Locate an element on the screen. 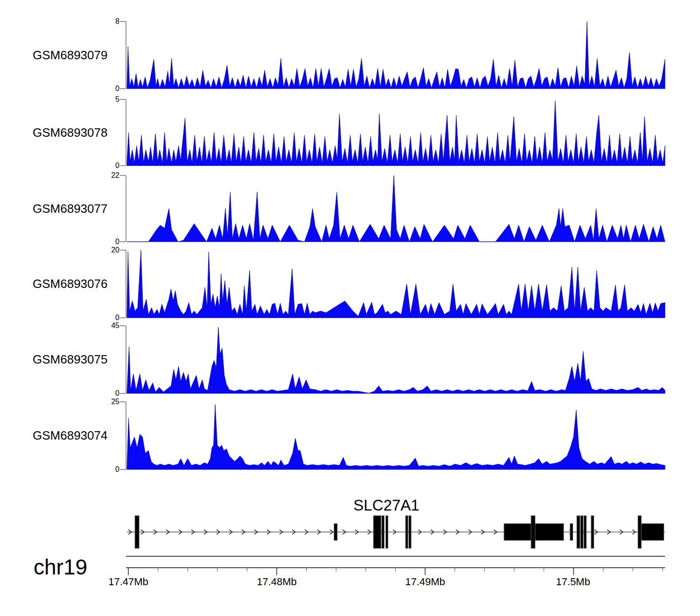 The image size is (700, 616). track-label-gsm6893077: GSM6893077 is located at coordinates (77, 209).